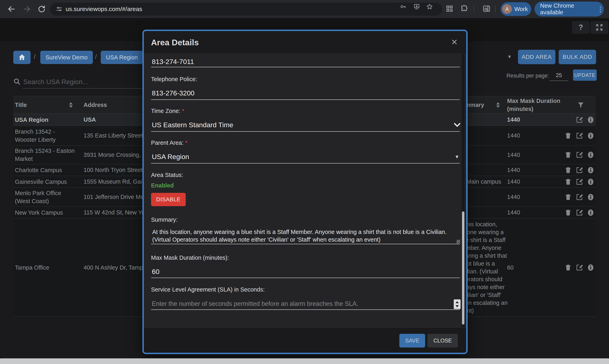 The image size is (609, 364). I want to click on parent-area-select: USA Region, so click(171, 157).